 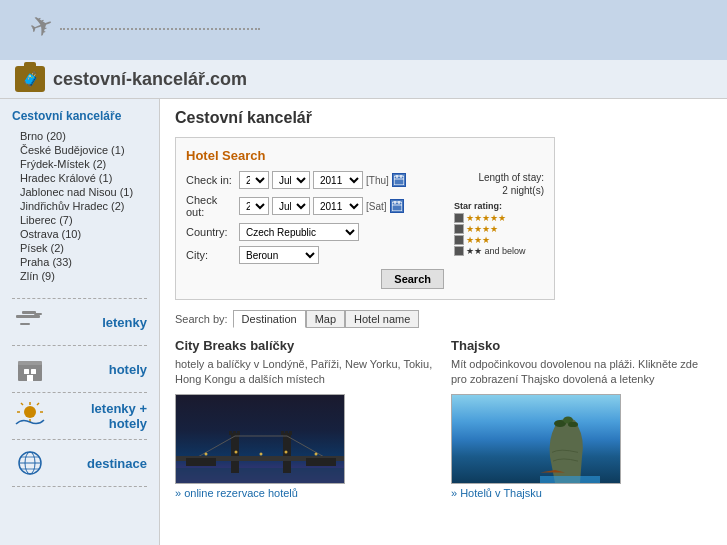 What do you see at coordinates (260, 439) in the screenshot?
I see `promo-city-breaks-image` at bounding box center [260, 439].